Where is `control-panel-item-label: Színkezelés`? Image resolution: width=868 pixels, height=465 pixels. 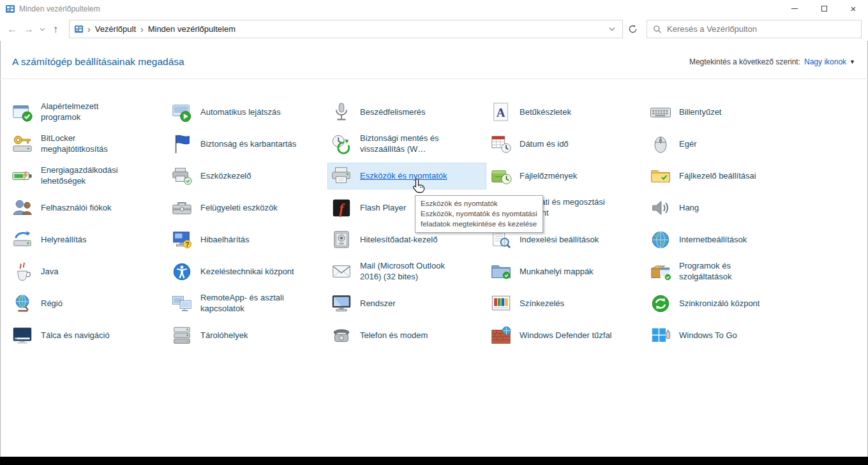 control-panel-item-label: Színkezelés is located at coordinates (568, 304).